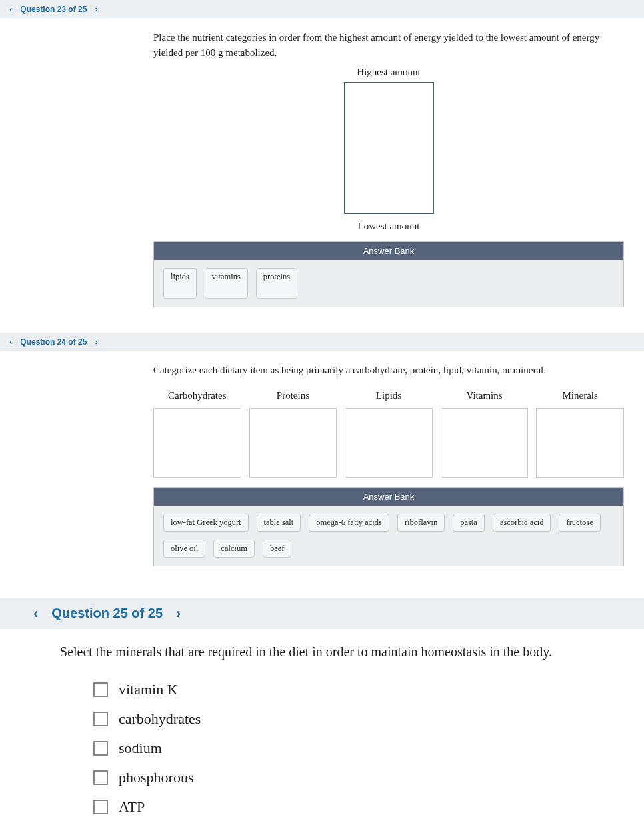 This screenshot has width=644, height=835. I want to click on chip-olive-oil: olive oil, so click(184, 548).